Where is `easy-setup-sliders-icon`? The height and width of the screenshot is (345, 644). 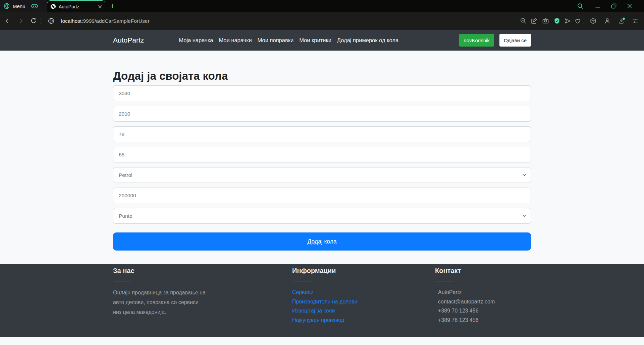 easy-setup-sliders-icon is located at coordinates (635, 21).